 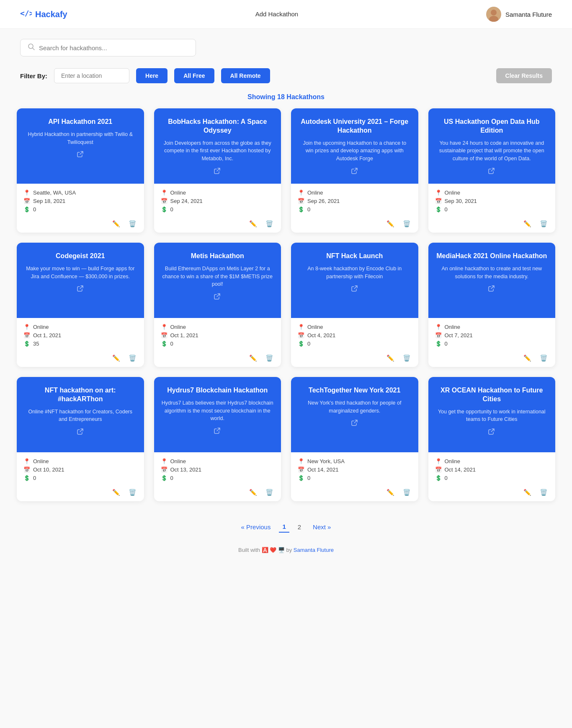 What do you see at coordinates (492, 201) in the screenshot?
I see `card-meta: 📍 Online 📅 Sep 30, 2021 💲 0` at bounding box center [492, 201].